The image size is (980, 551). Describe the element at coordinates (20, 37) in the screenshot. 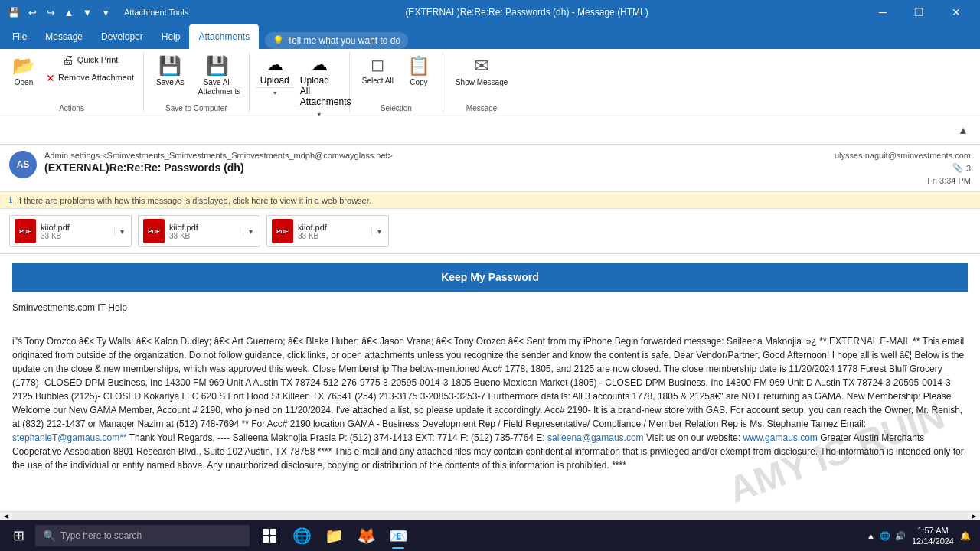

I see `tab-file: File` at that location.